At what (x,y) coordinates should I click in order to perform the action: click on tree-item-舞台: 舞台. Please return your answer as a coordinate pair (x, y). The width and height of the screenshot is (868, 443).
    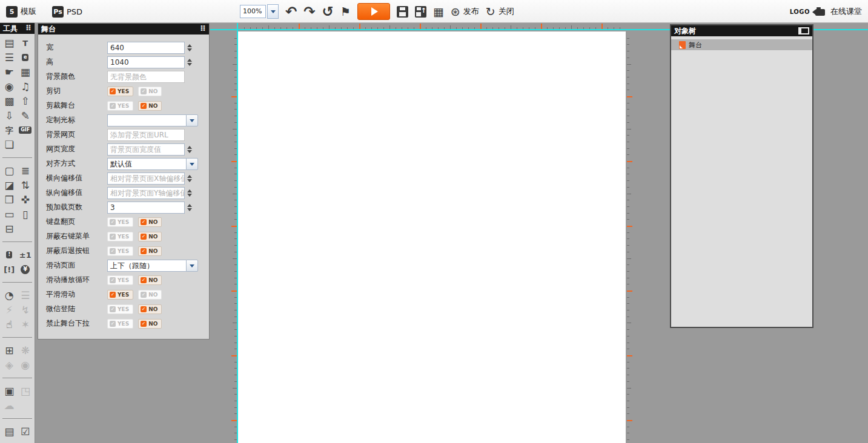
    Looking at the image, I should click on (741, 45).